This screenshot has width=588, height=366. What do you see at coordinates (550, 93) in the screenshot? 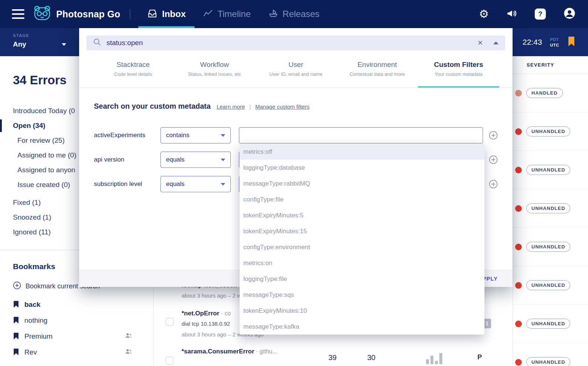
I see `severity-row: HANDLED` at bounding box center [550, 93].